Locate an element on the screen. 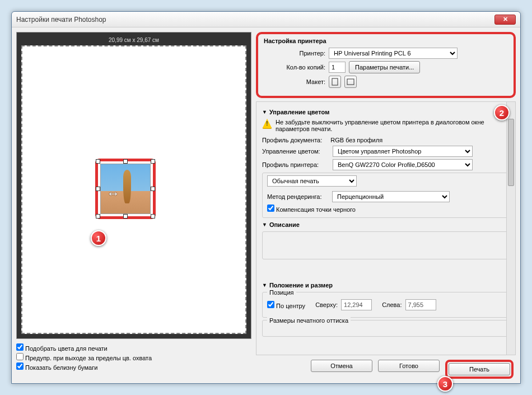  color-handling-label: Управление цветом: is located at coordinates (296, 151).